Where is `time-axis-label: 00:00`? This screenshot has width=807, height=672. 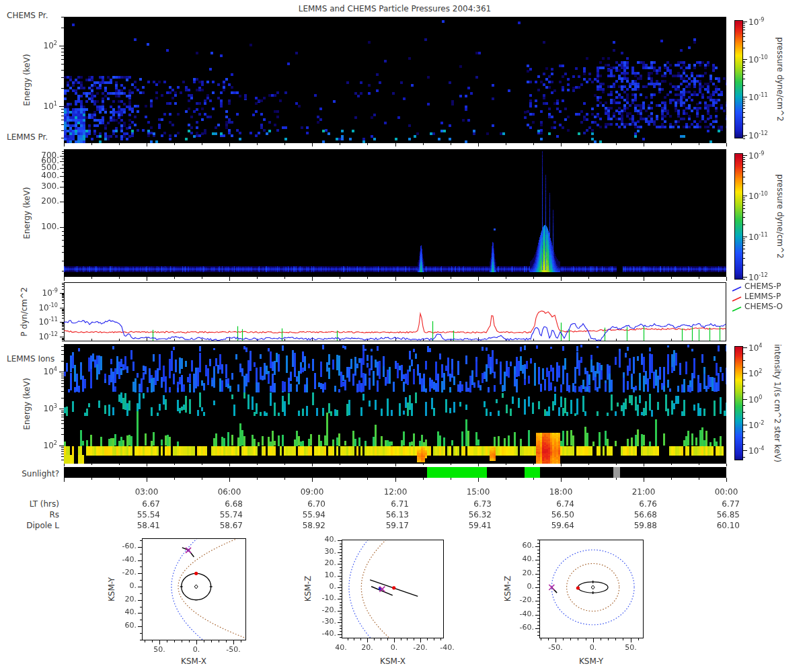 time-axis-label: 00:00 is located at coordinates (726, 492).